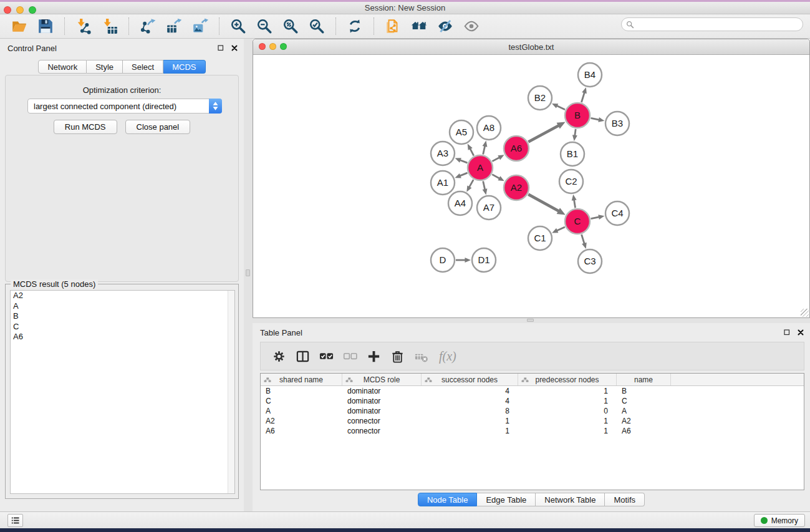 The height and width of the screenshot is (532, 810). I want to click on zoom-out-icon, so click(264, 26).